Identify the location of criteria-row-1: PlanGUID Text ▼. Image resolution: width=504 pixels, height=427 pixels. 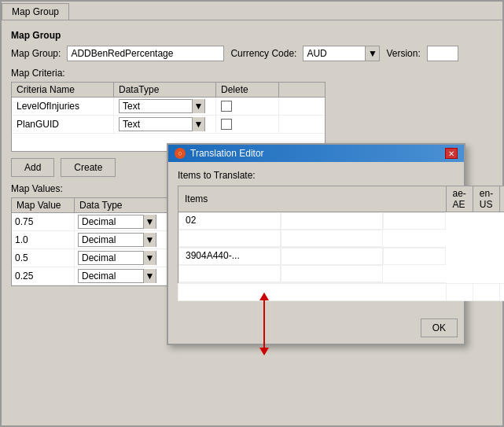
(168, 124).